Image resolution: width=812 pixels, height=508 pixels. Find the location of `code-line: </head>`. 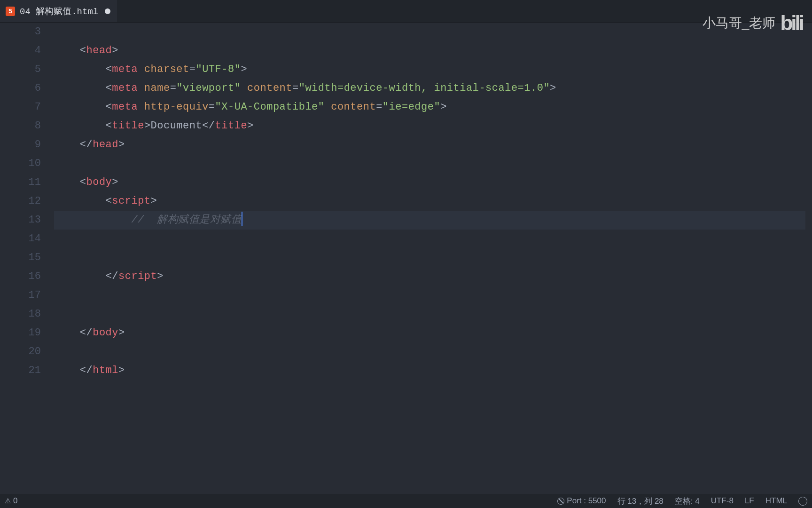

code-line: </head> is located at coordinates (433, 145).